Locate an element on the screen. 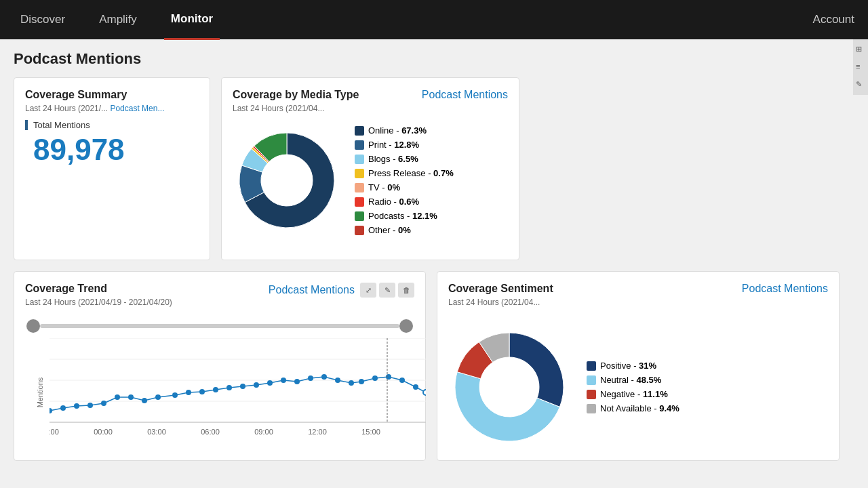 This screenshot has width=868, height=488. svg-text: 21:00 is located at coordinates (54, 432).